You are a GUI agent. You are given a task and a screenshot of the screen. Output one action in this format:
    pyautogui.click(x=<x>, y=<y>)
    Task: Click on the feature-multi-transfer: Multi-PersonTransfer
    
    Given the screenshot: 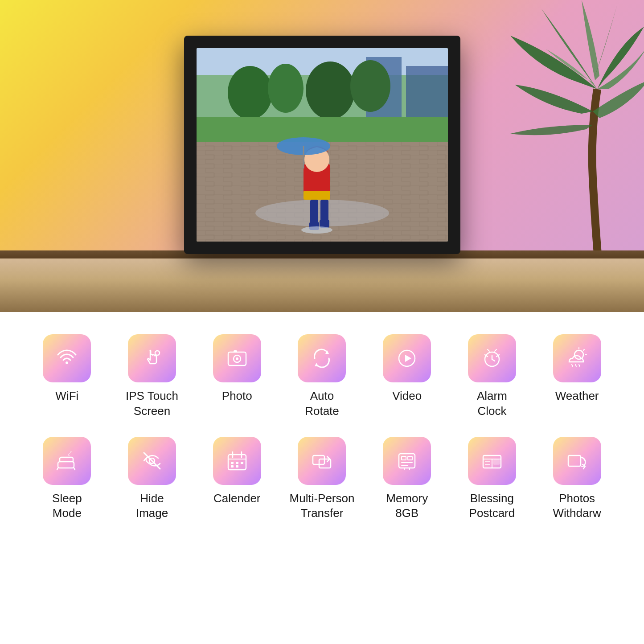 What is the action you would take?
    pyautogui.click(x=322, y=479)
    